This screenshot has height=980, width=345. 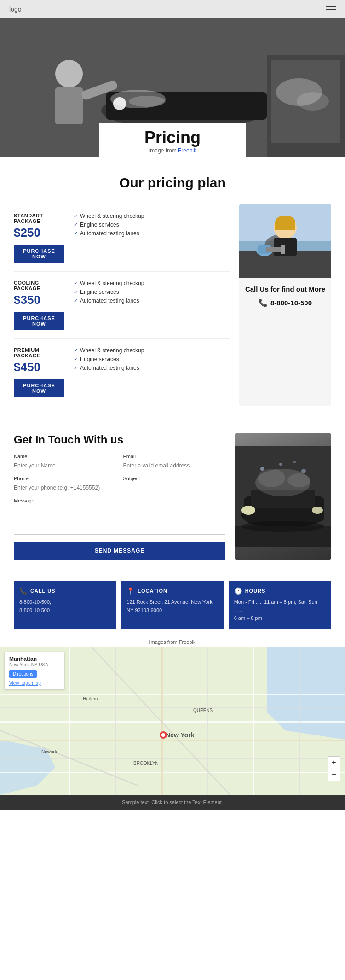 What do you see at coordinates (331, 9) in the screenshot?
I see `hamburger-menu` at bounding box center [331, 9].